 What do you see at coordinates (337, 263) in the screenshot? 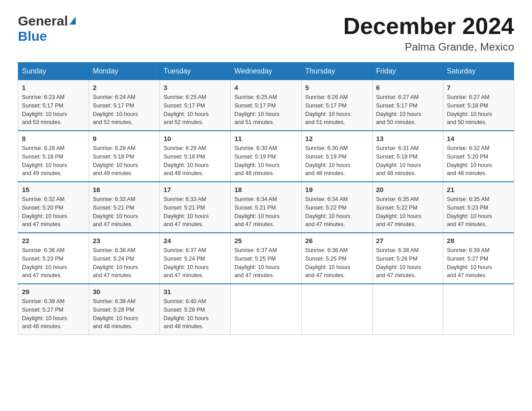
I see `day-info: Sunrise: 6:38 AMSunset: 5:25 PMDaylight:…` at bounding box center [337, 263].